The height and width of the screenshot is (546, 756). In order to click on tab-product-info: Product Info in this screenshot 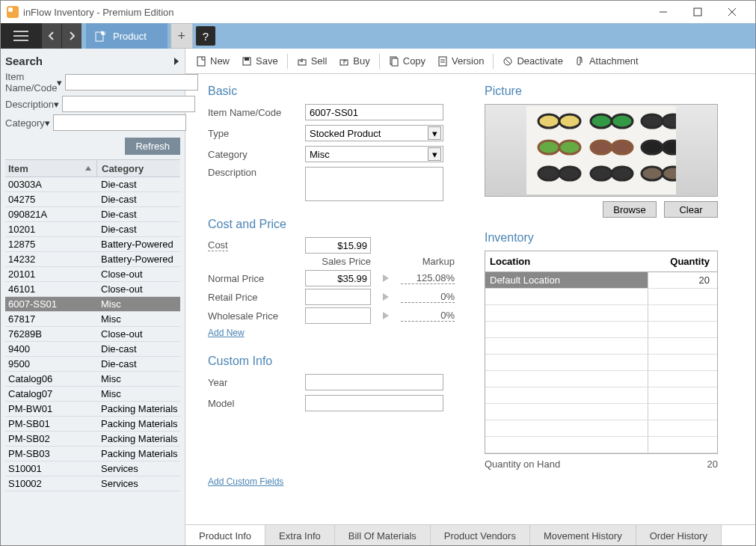, I will do `click(226, 536)`.